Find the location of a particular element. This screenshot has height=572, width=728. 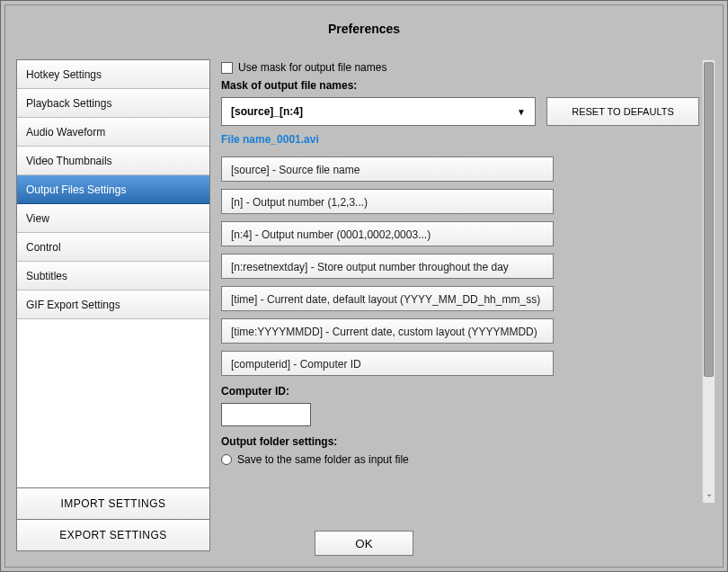

mask-combobox: [source]_[n:4] ▼ is located at coordinates (378, 112).